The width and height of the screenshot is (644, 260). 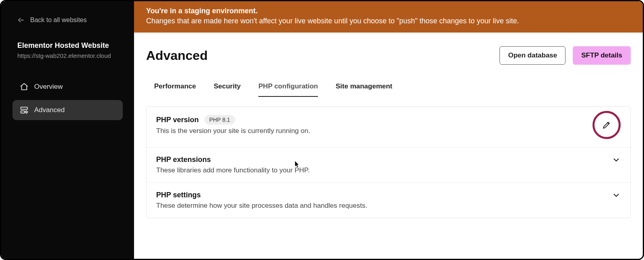 I want to click on row-title: PHP settings, so click(x=179, y=195).